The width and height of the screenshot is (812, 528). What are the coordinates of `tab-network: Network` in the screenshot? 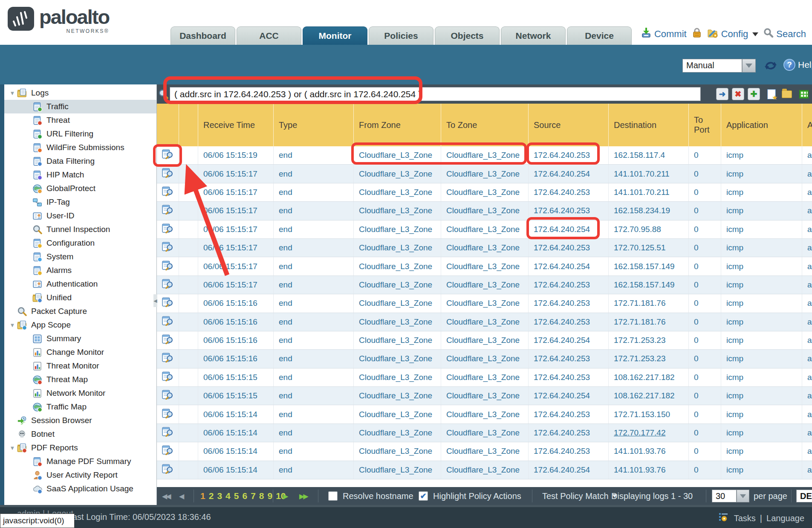 It's located at (533, 36).